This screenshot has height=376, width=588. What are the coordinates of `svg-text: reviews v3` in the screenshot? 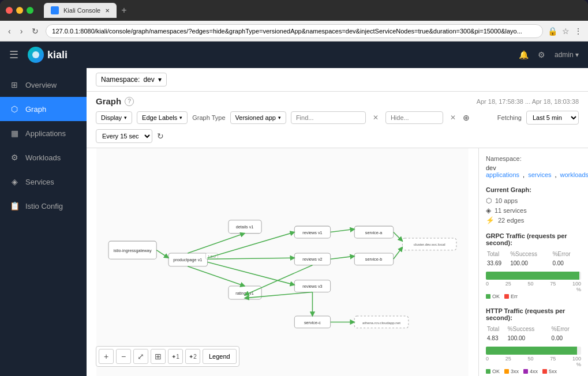 It's located at (312, 286).